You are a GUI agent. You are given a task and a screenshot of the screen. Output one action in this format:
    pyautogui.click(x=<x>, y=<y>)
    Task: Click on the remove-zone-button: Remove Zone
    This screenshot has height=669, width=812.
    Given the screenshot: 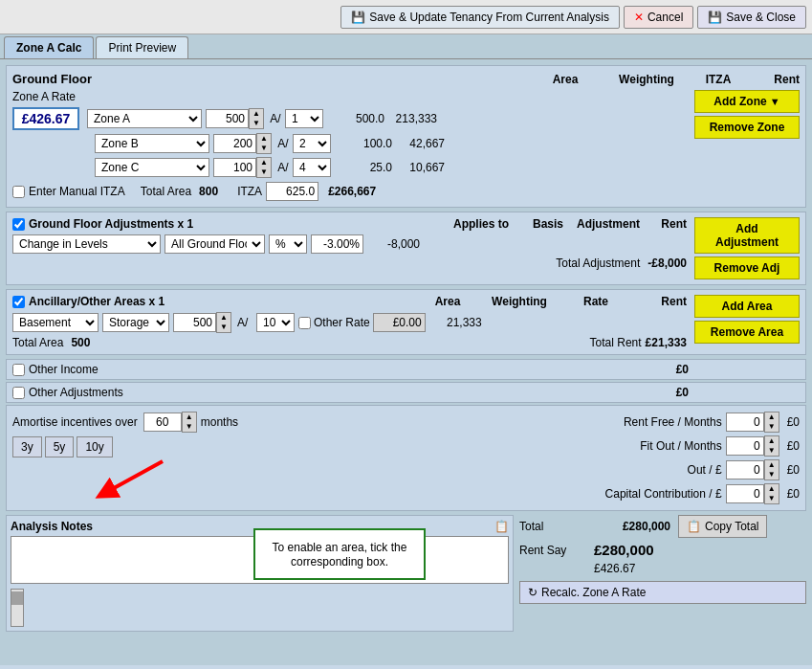 What is the action you would take?
    pyautogui.click(x=747, y=127)
    